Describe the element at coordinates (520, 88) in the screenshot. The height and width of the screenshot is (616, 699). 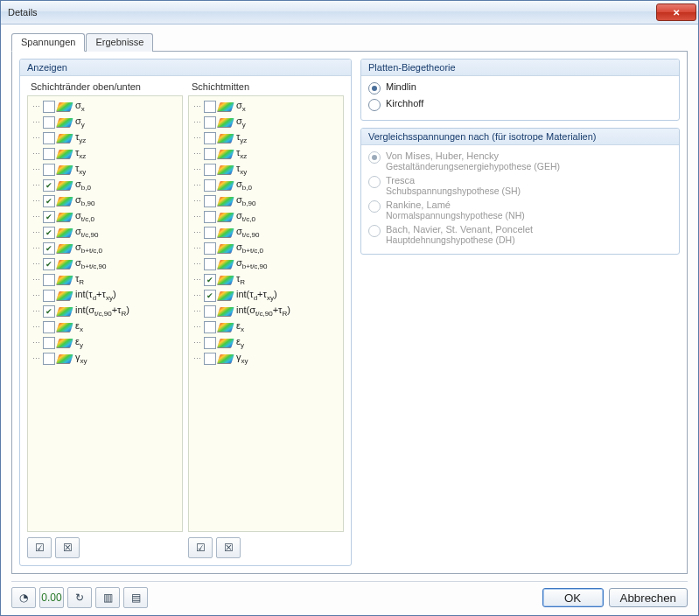
I see `platten-option: Mindlin` at that location.